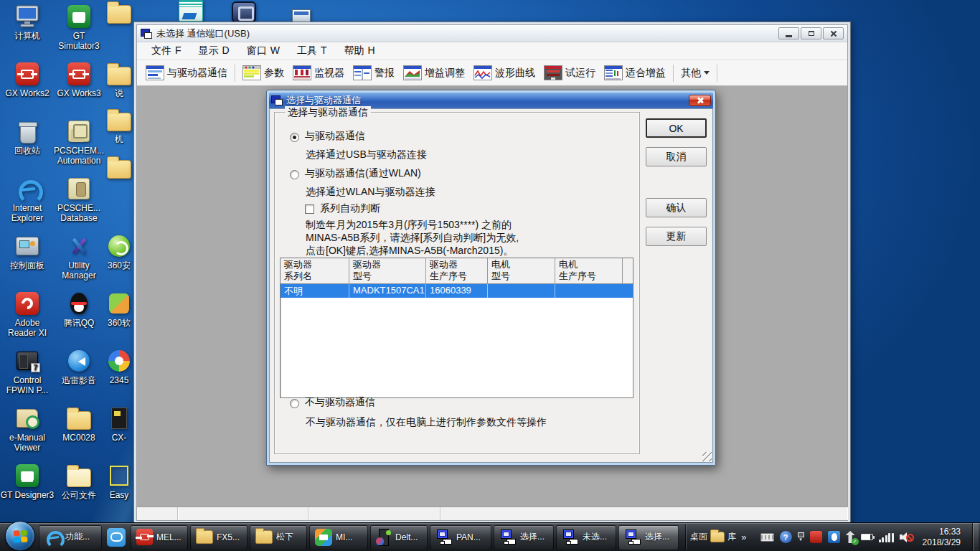 This screenshot has height=551, width=980. What do you see at coordinates (811, 33) in the screenshot?
I see `restore-button` at bounding box center [811, 33].